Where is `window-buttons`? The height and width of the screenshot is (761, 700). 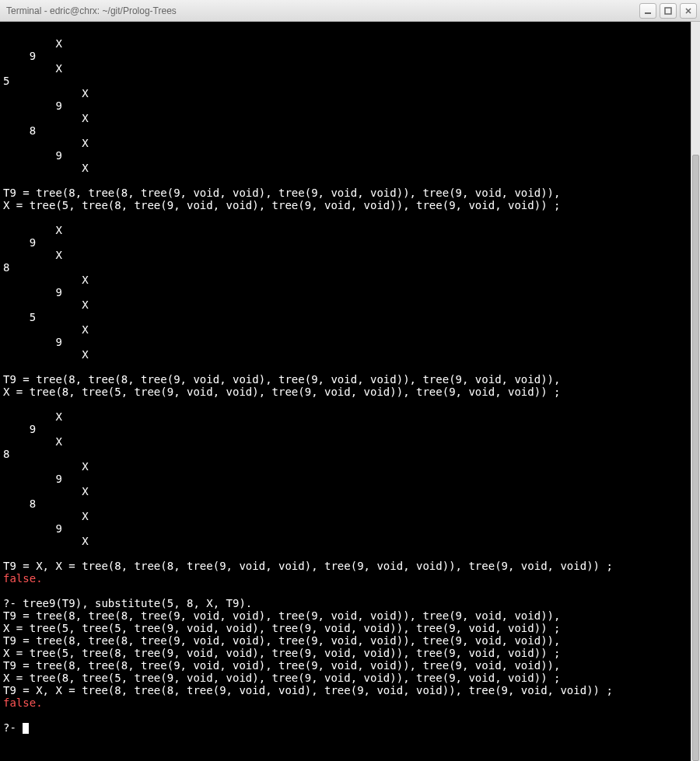 window-buttons is located at coordinates (668, 11).